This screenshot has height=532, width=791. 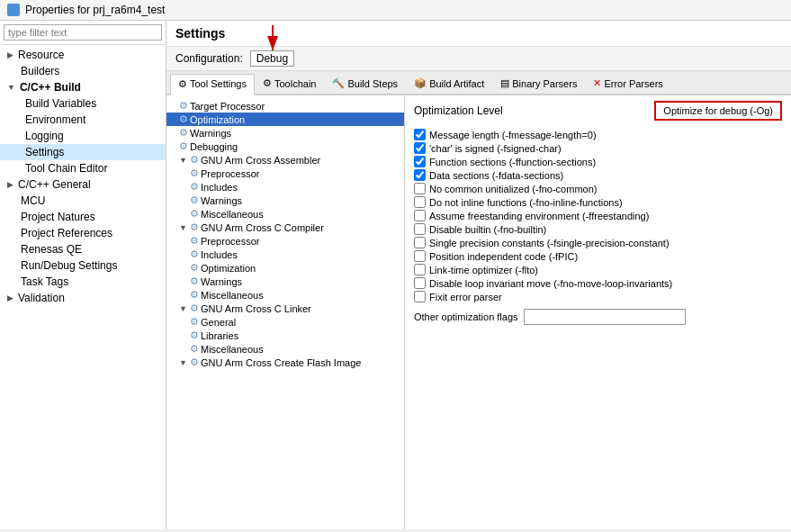 What do you see at coordinates (83, 136) in the screenshot?
I see `sidebar-item-logging: Logging` at bounding box center [83, 136].